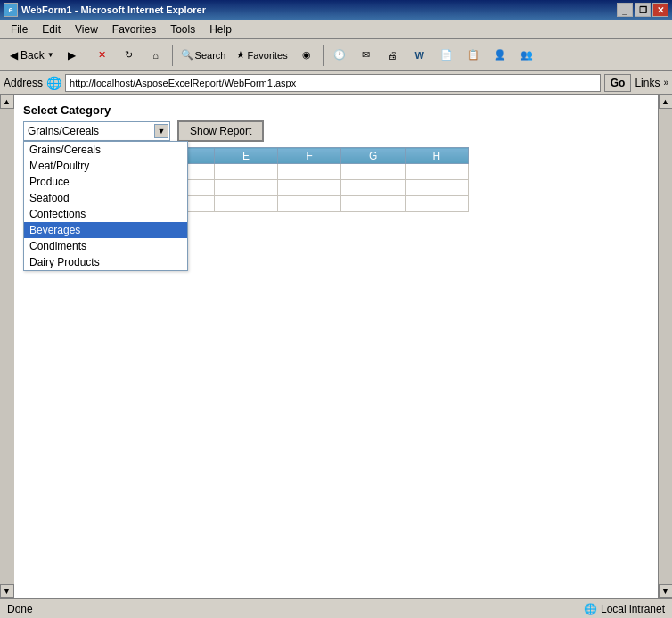 The height and width of the screenshot is (618, 672). I want to click on cell-6f, so click(310, 172).